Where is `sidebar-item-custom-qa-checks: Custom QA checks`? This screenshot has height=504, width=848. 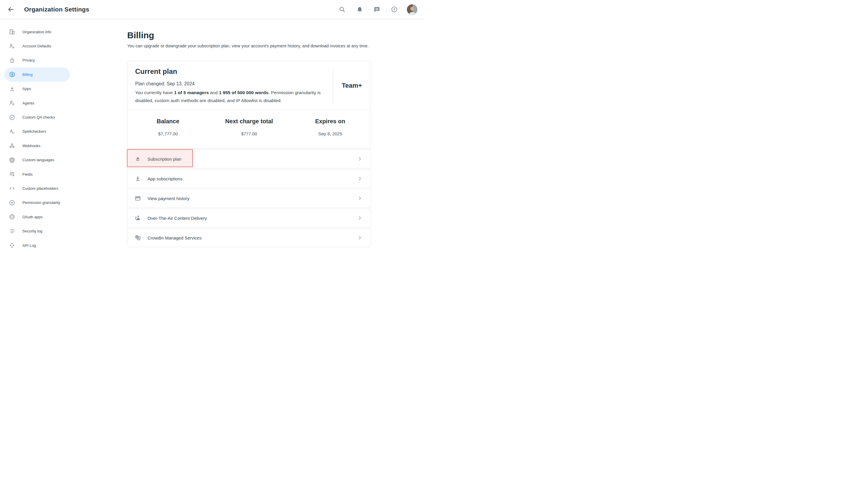 sidebar-item-custom-qa-checks: Custom QA checks is located at coordinates (37, 117).